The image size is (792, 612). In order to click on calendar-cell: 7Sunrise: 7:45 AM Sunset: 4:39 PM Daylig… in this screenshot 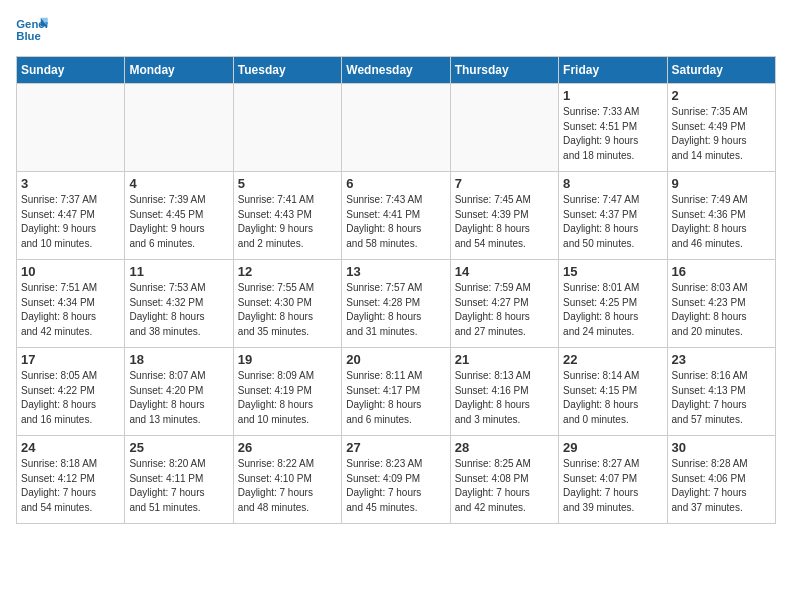, I will do `click(504, 216)`.